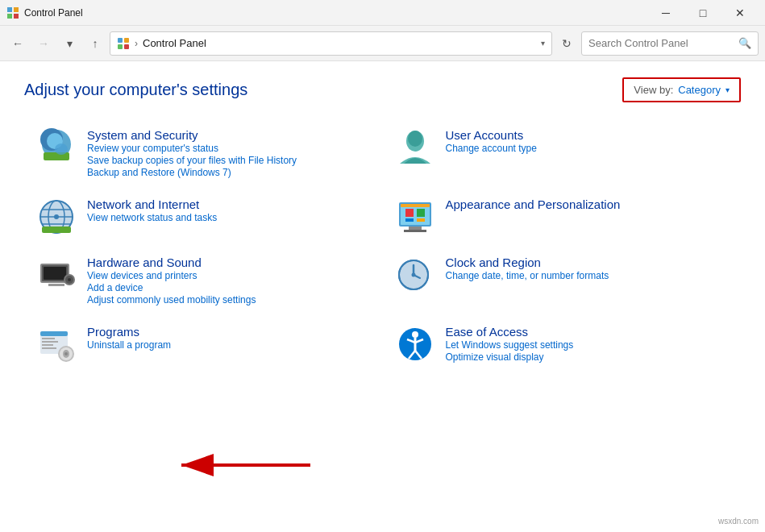 The image size is (765, 532). What do you see at coordinates (682, 90) in the screenshot?
I see `view-by-selector: View by: Category ▾` at bounding box center [682, 90].